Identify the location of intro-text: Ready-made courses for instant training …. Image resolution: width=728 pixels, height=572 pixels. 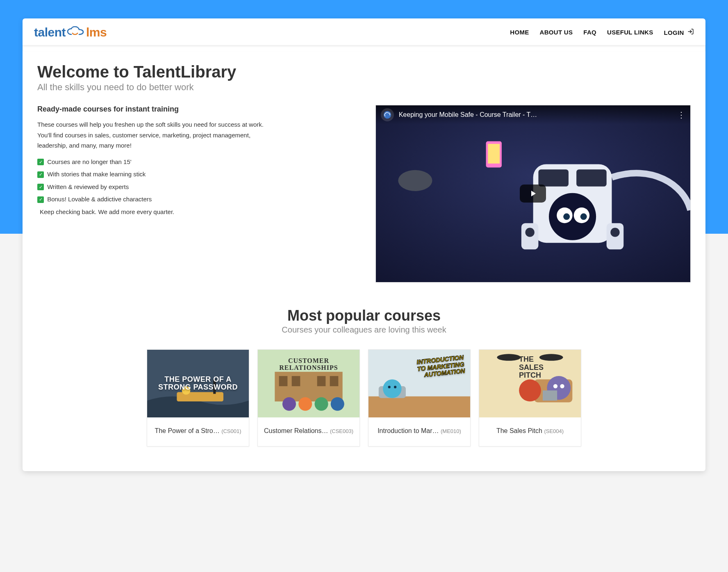
(198, 160).